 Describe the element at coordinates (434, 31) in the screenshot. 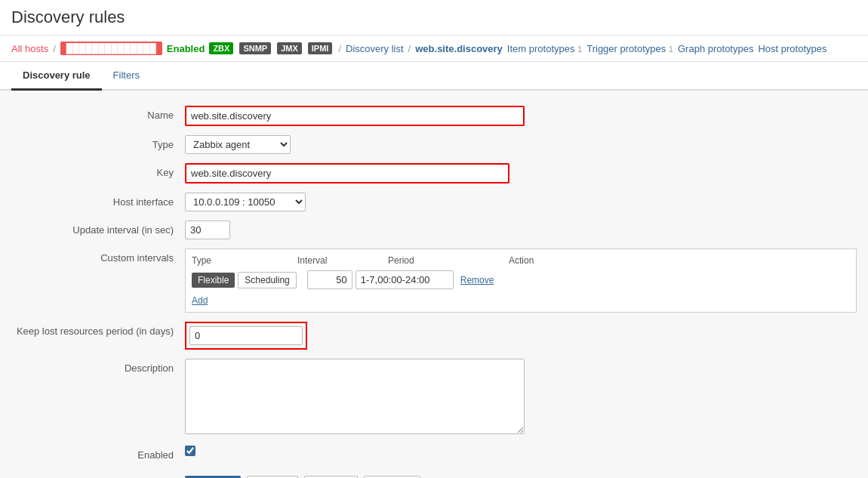

I see `page-header: Discovery rules All hosts / ████████████…` at that location.